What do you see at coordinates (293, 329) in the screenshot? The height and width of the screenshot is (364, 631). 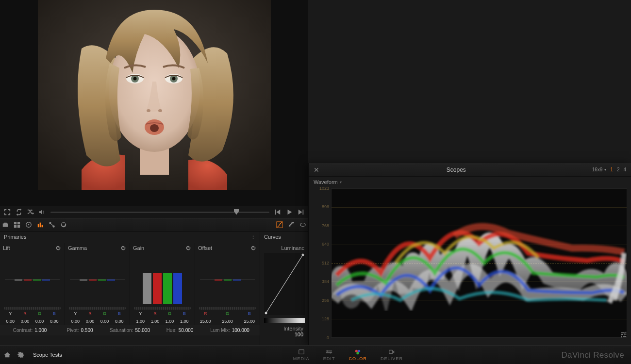 I see `intensity-label: Intensity` at bounding box center [293, 329].